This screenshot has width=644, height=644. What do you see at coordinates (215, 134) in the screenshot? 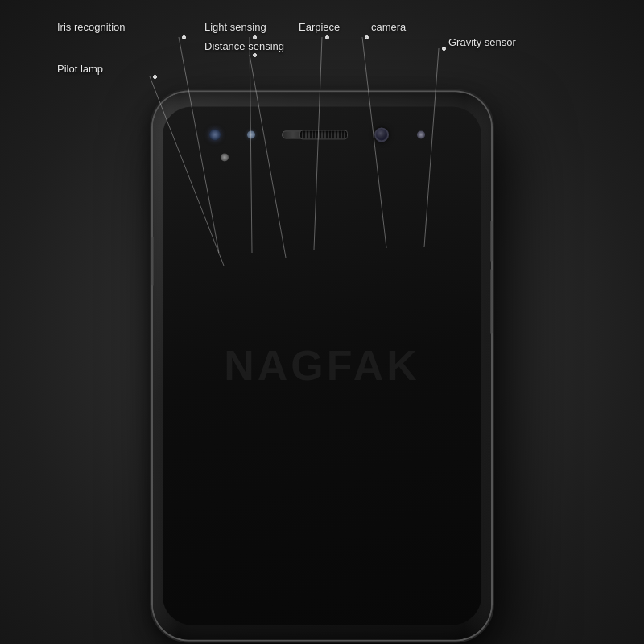
I see `iris-sensor` at bounding box center [215, 134].